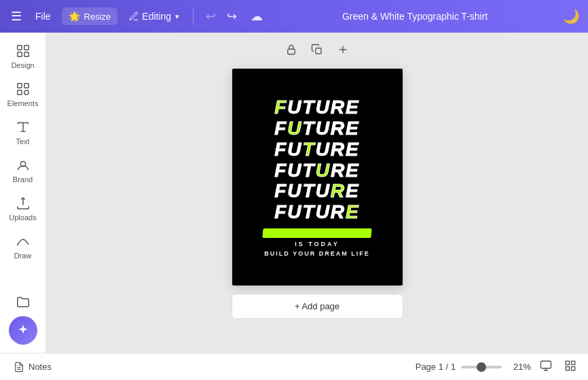  What do you see at coordinates (22, 141) in the screenshot?
I see `sidebar-text-label: Text` at bounding box center [22, 141].